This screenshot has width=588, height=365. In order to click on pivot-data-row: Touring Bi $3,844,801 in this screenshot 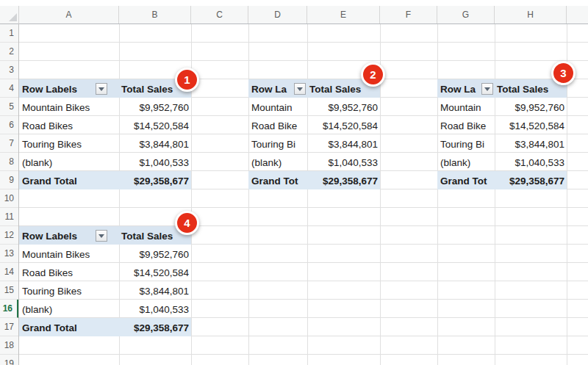, I will do `click(315, 144)`.